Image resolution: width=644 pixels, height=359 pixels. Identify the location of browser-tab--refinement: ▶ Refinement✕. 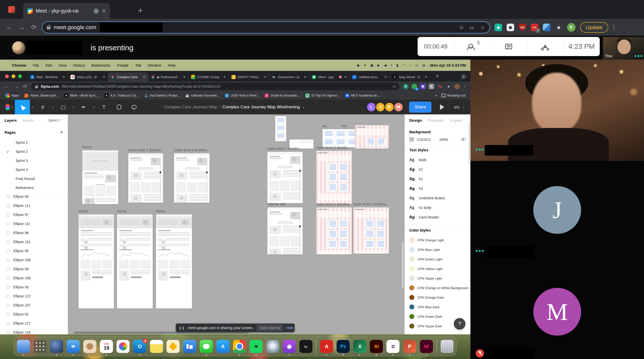
(168, 77).